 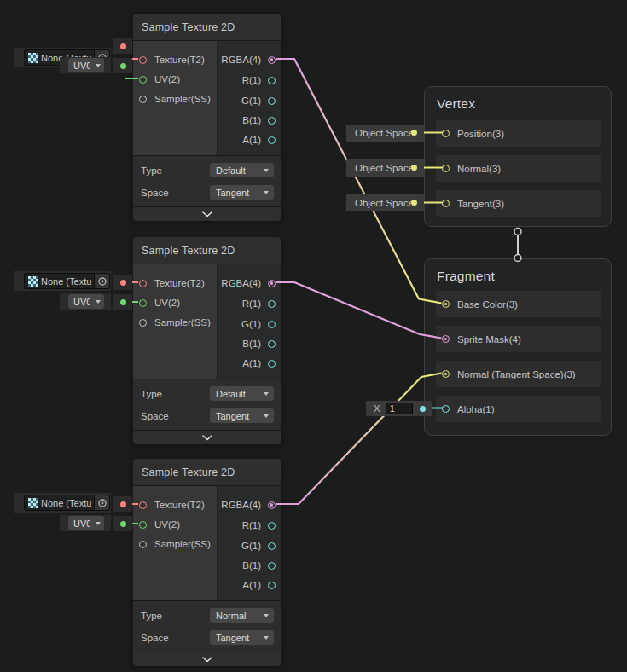 What do you see at coordinates (445, 409) in the screenshot?
I see `alpha-input-port` at bounding box center [445, 409].